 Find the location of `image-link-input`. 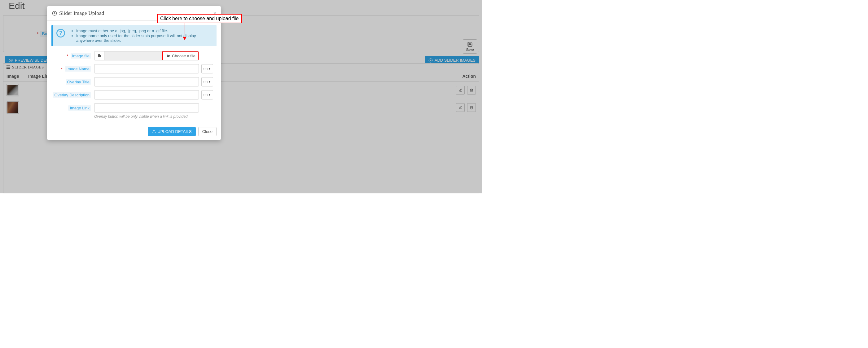

image-link-input is located at coordinates (146, 108).